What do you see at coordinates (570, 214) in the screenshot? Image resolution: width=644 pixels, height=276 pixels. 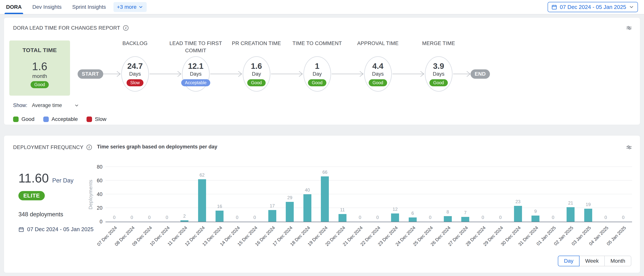 I see `bar-02-jan-2025` at bounding box center [570, 214].